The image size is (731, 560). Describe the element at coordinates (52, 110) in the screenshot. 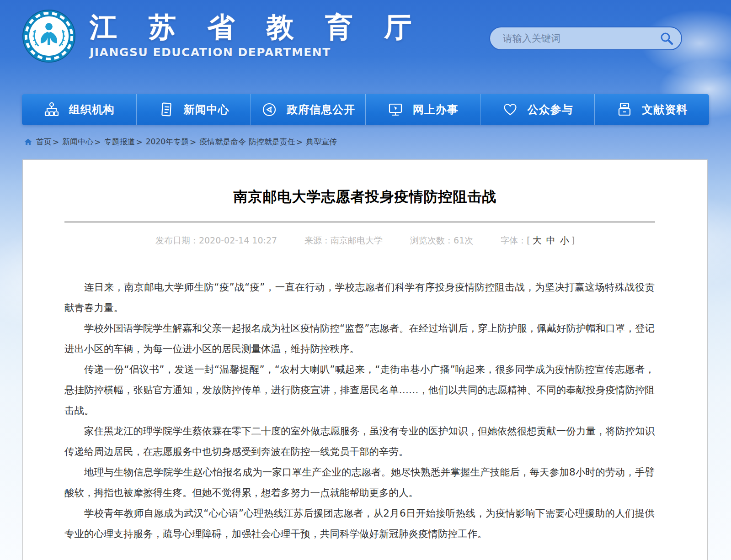

I see `org-chart-icon` at that location.